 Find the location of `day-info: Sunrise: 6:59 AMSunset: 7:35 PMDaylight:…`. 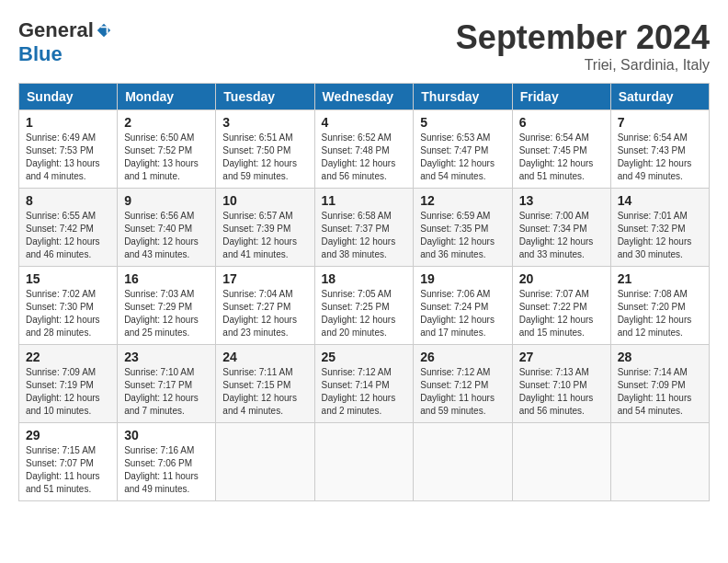

day-info: Sunrise: 6:59 AMSunset: 7:35 PMDaylight:… is located at coordinates (462, 236).